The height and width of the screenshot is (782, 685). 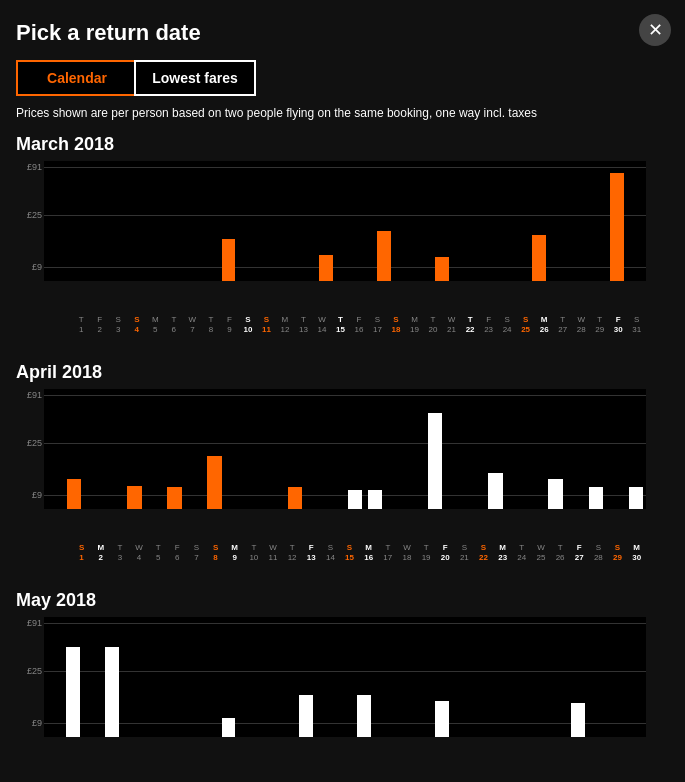 What do you see at coordinates (434, 324) in the screenshot?
I see `day-label: T20` at bounding box center [434, 324].